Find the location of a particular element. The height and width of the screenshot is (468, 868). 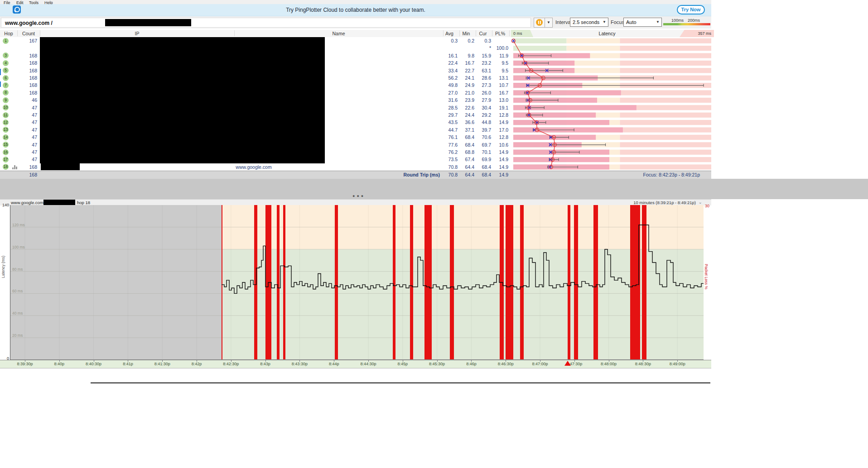

target-input: www.google.com / is located at coordinates (266, 23).